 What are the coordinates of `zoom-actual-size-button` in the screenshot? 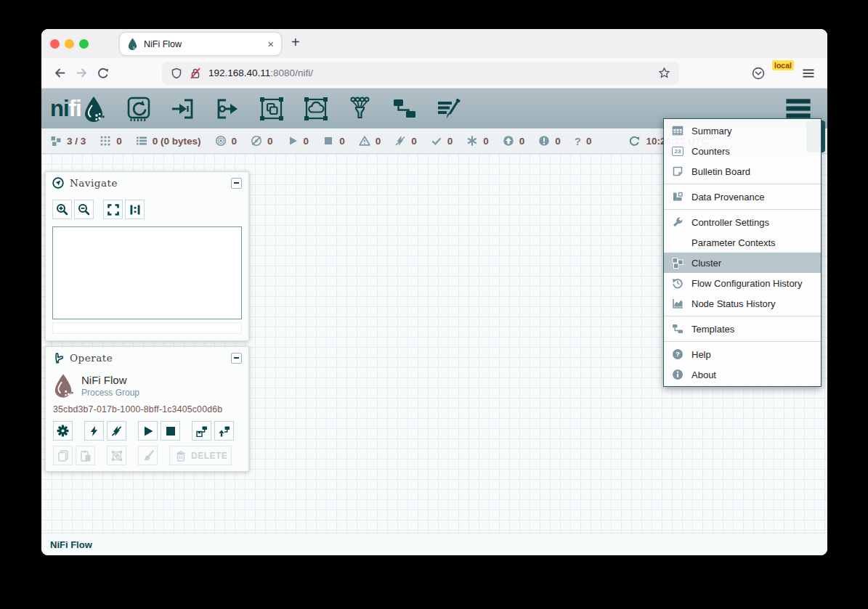 It's located at (135, 209).